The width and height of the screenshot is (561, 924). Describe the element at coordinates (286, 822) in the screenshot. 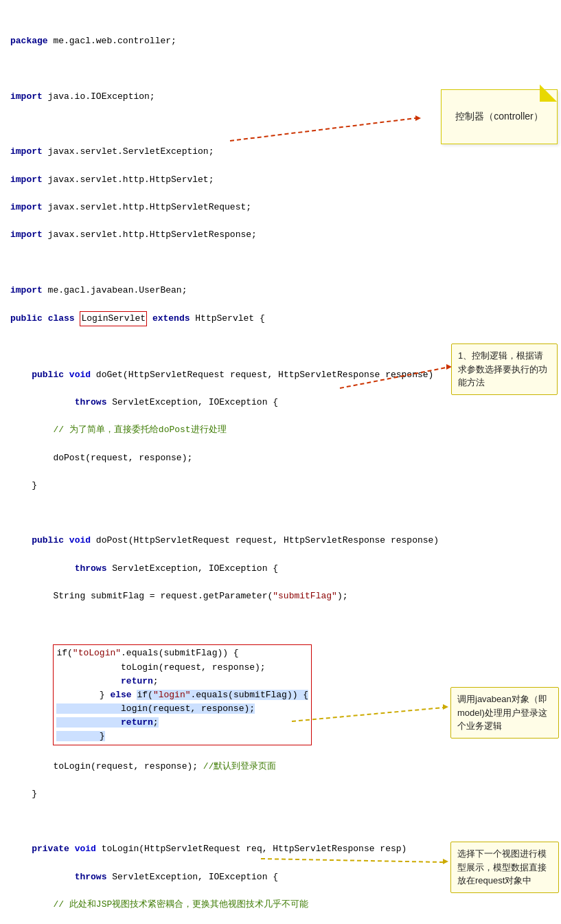

I see `line-blank6` at that location.